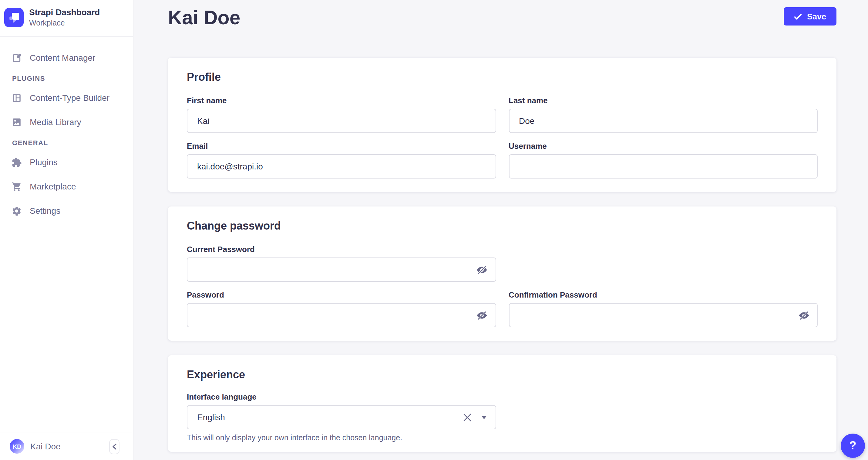  Describe the element at coordinates (502, 226) in the screenshot. I see `change-password-heading: Change password` at that location.